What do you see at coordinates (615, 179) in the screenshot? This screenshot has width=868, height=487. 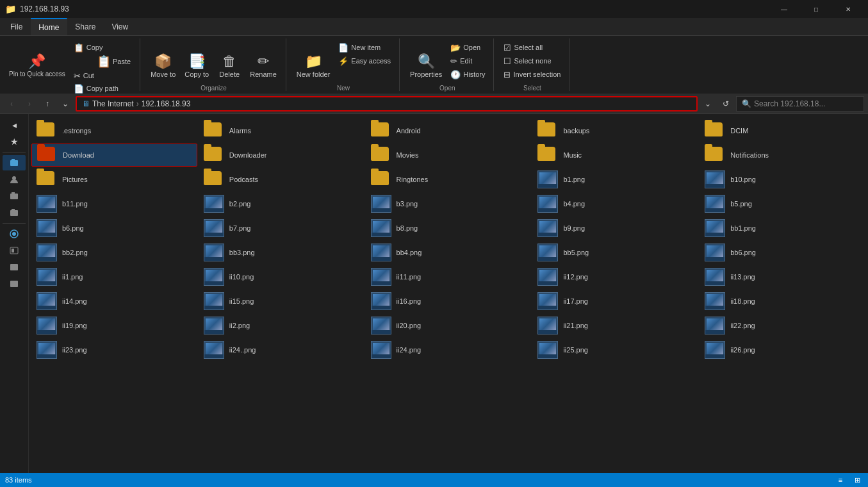 I see `list-item: b1.png` at bounding box center [615, 179].